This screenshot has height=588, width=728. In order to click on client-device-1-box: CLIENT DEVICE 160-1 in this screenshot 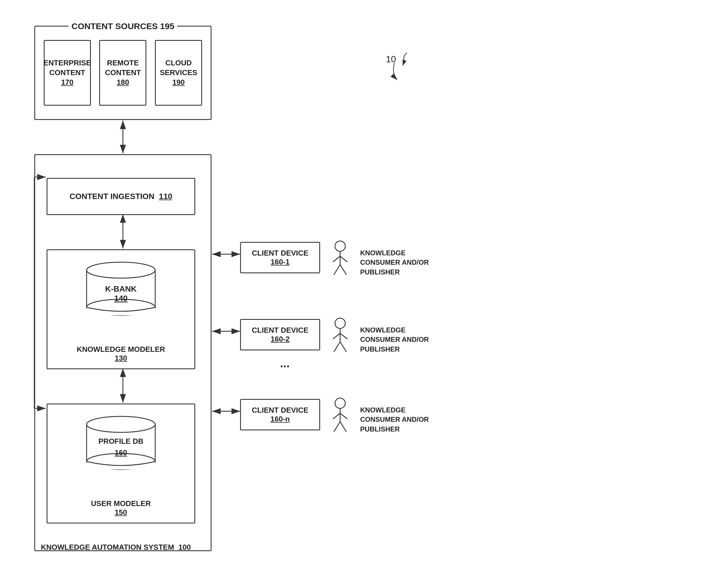, I will do `click(280, 257)`.